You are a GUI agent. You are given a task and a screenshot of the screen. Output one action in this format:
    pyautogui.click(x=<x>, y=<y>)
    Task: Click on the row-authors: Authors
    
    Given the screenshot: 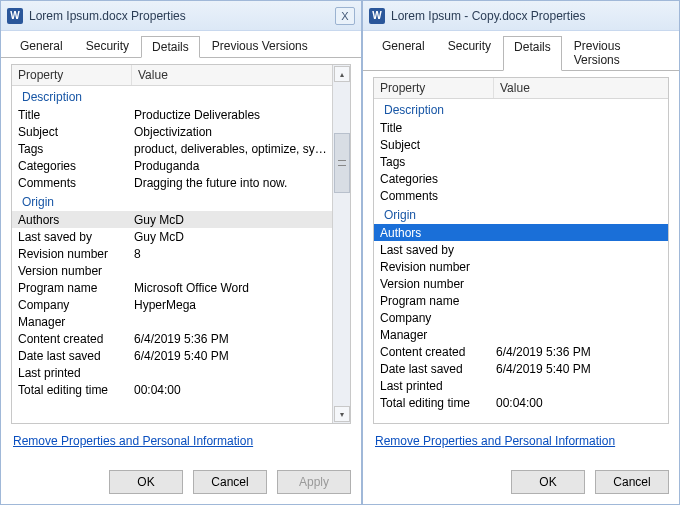 What is the action you would take?
    pyautogui.click(x=521, y=232)
    